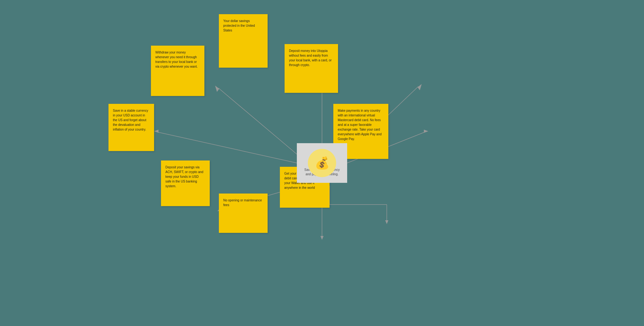 Image resolution: width=644 pixels, height=326 pixels. I want to click on card-bottom-left: Deposit your savings via ACH, SWIFT, or …, so click(186, 183).